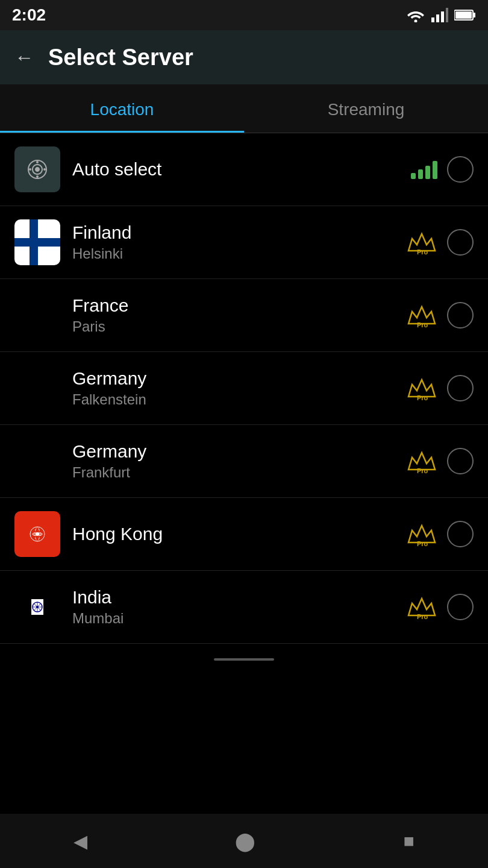 The width and height of the screenshot is (488, 868). I want to click on server-city: Frankfurt, so click(239, 473).